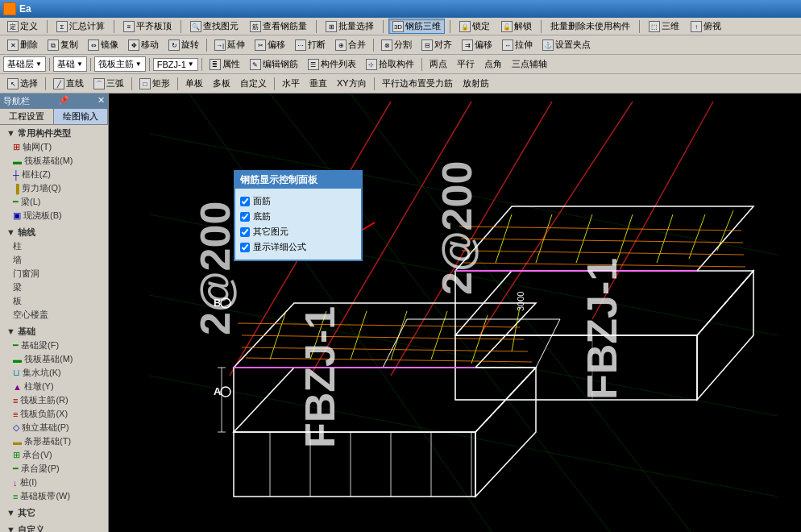 Image resolution: width=801 pixels, height=532 pixels. What do you see at coordinates (81, 26) in the screenshot?
I see `btn-calc: Σ汇总计算` at bounding box center [81, 26].